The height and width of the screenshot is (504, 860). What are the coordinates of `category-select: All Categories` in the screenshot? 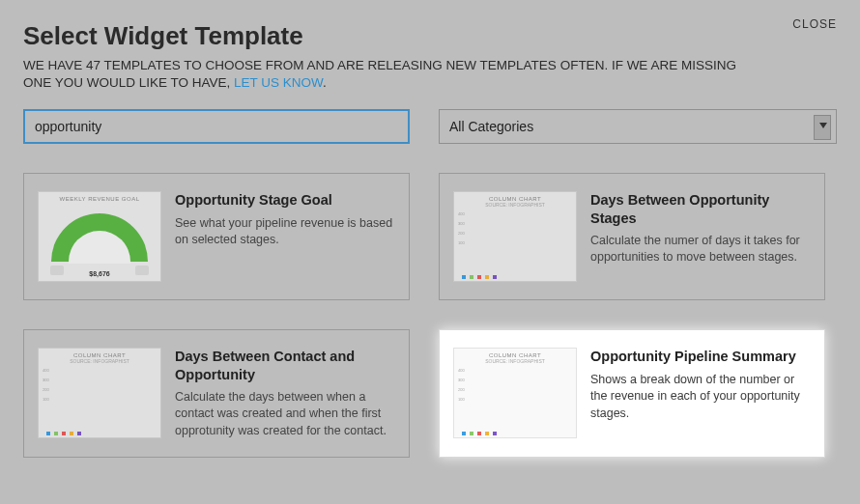 It's located at (638, 126).